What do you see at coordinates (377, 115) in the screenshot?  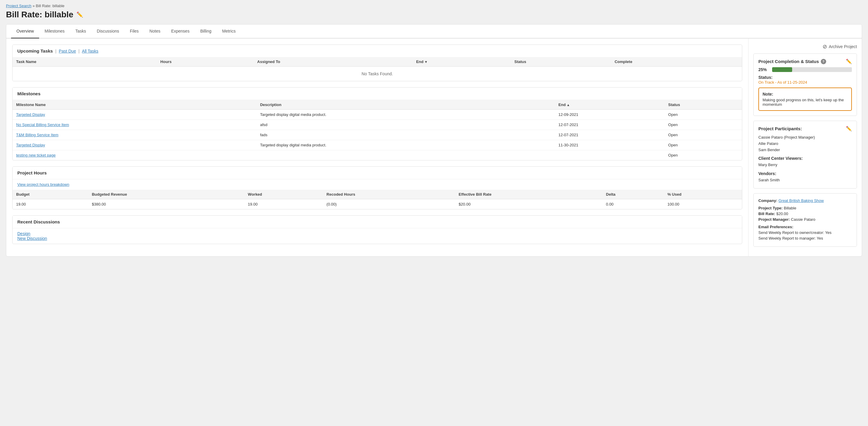 I see `table-row: Targeted DisplayTargeted display digital…` at bounding box center [377, 115].